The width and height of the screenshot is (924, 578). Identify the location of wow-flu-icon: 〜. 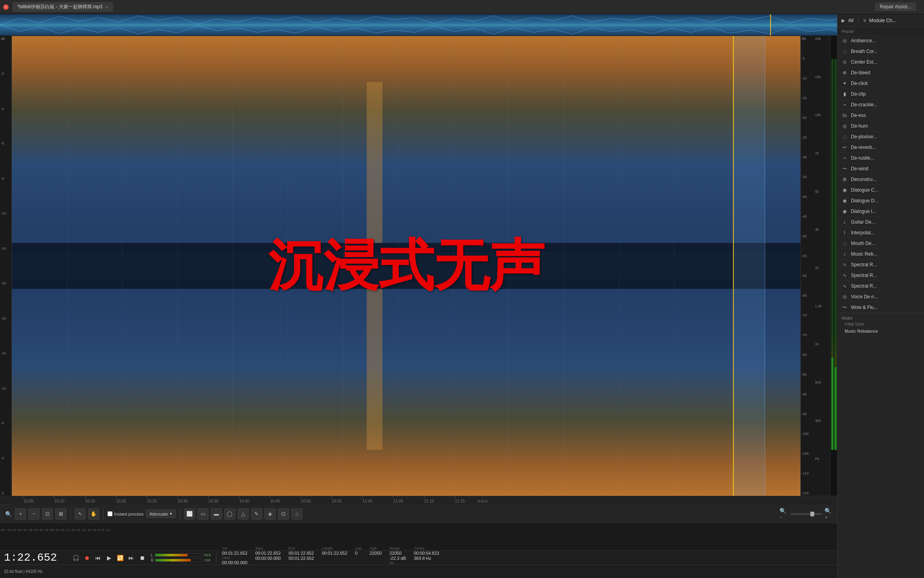
(845, 307).